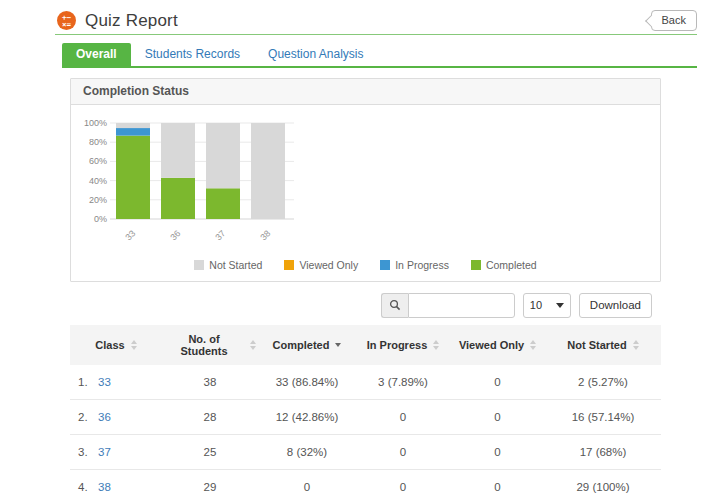 Image resolution: width=720 pixels, height=500 pixels. What do you see at coordinates (116, 382) in the screenshot?
I see `class-cell: 1.33` at bounding box center [116, 382].